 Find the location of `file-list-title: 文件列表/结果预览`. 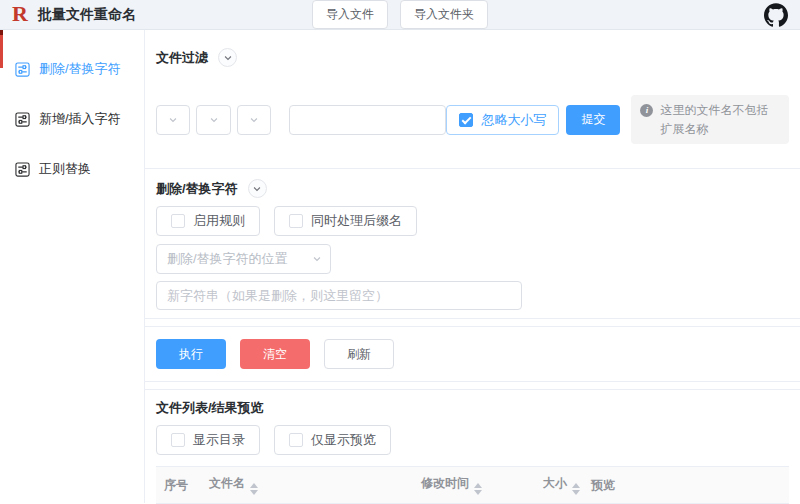

file-list-title: 文件列表/结果预览 is located at coordinates (210, 408).